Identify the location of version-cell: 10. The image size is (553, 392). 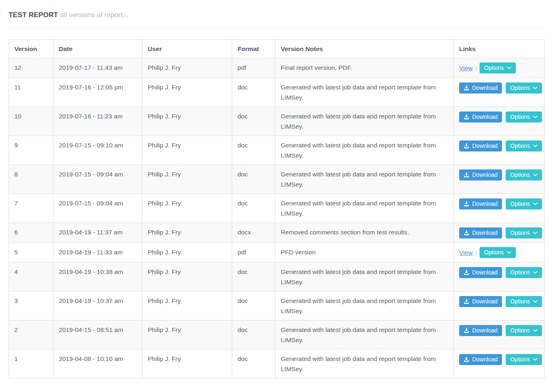
(31, 122).